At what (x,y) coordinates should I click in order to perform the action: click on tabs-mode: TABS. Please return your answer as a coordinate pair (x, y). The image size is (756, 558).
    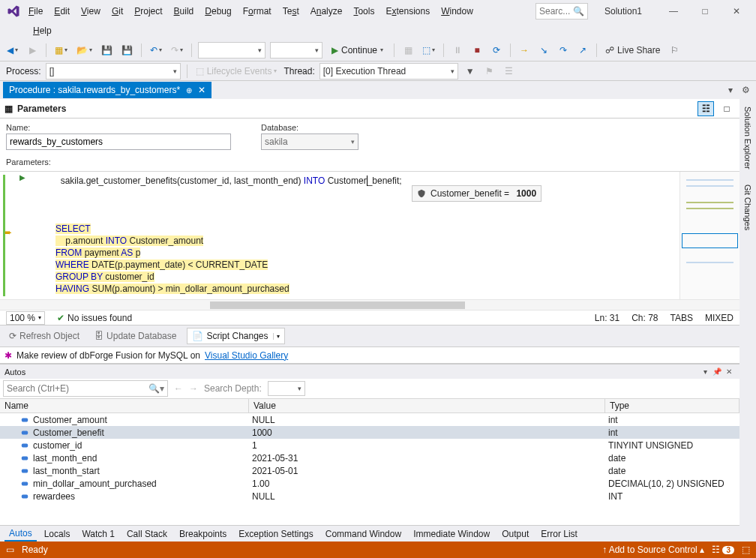
    Looking at the image, I should click on (682, 318).